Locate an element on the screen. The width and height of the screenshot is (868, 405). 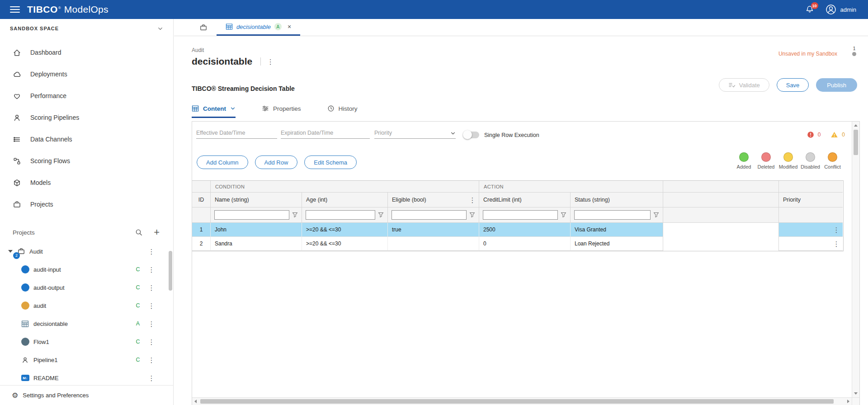
filter-cell-eligible is located at coordinates (434, 215).